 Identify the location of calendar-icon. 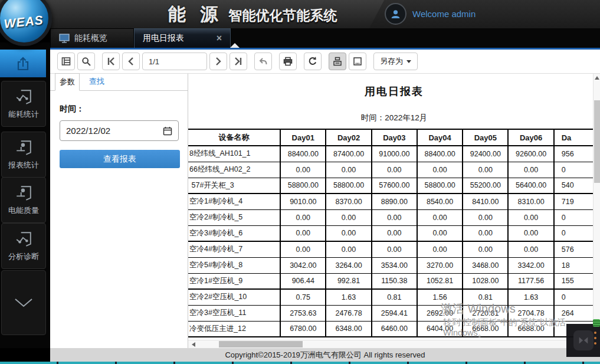
(168, 131).